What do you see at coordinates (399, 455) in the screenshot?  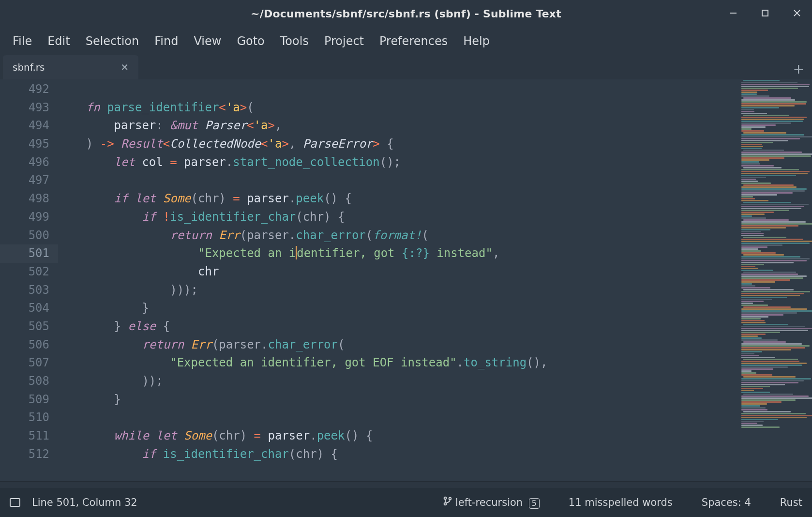 I see `code-line: if is_identifier_char(chr) {` at bounding box center [399, 455].